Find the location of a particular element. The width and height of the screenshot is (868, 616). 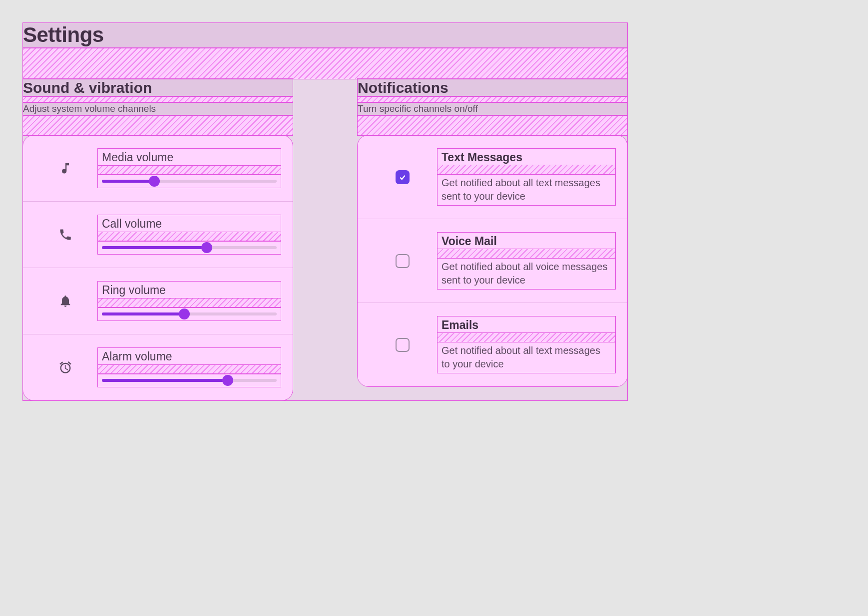

list-item: Voice Mail Get notified about all voice … is located at coordinates (492, 261).